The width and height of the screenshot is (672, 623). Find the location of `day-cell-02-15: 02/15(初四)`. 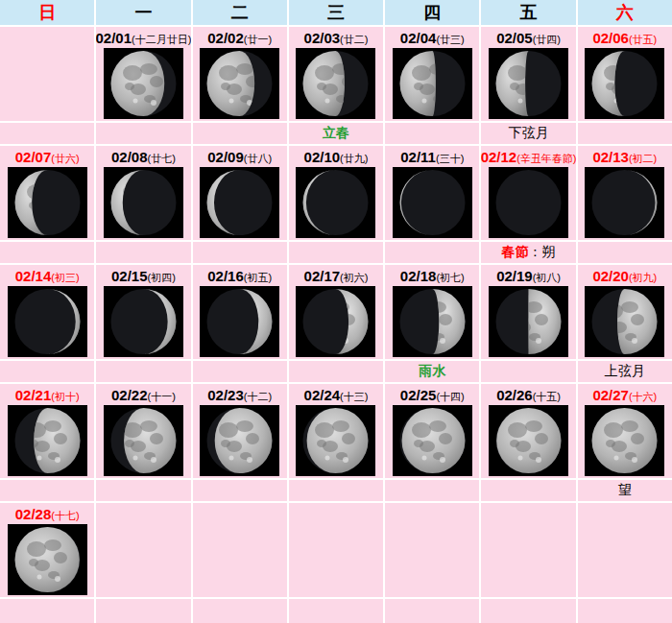

day-cell-02-15: 02/15(初四) is located at coordinates (143, 312).